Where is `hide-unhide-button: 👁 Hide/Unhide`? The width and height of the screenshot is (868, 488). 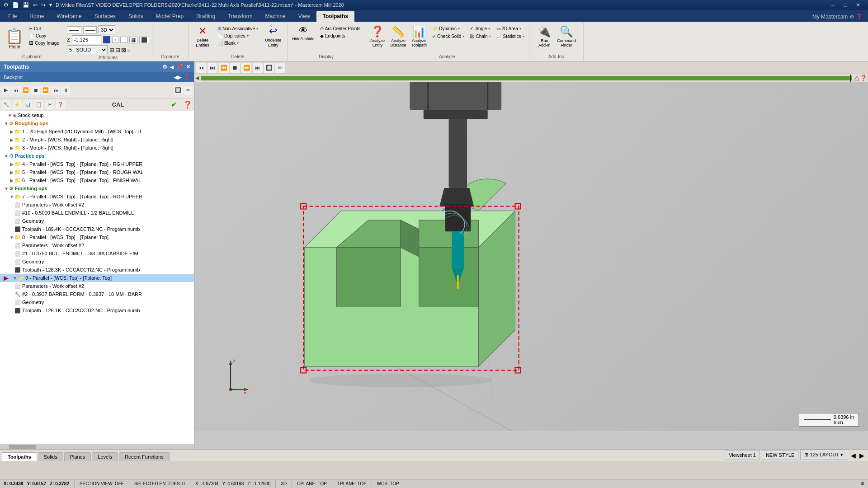 hide-unhide-button: 👁 Hide/Unhide is located at coordinates (303, 33).